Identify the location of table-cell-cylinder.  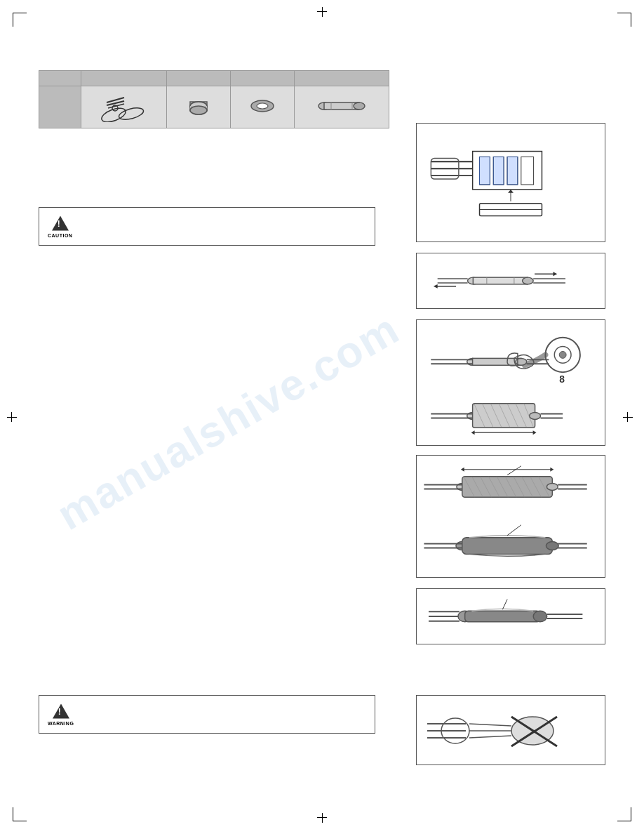
(199, 107).